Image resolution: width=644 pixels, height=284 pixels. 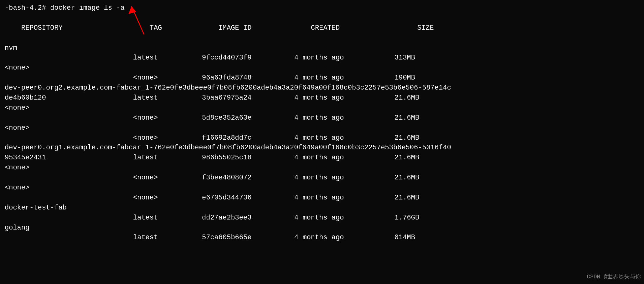 What do you see at coordinates (69, 208) in the screenshot?
I see `cell-repo: docker-test-fab` at bounding box center [69, 208].